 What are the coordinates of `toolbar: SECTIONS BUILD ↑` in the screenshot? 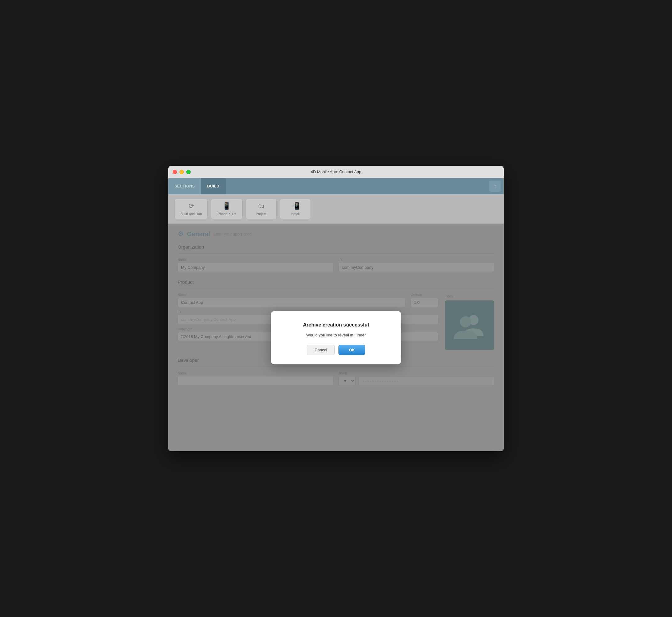 It's located at (336, 186).